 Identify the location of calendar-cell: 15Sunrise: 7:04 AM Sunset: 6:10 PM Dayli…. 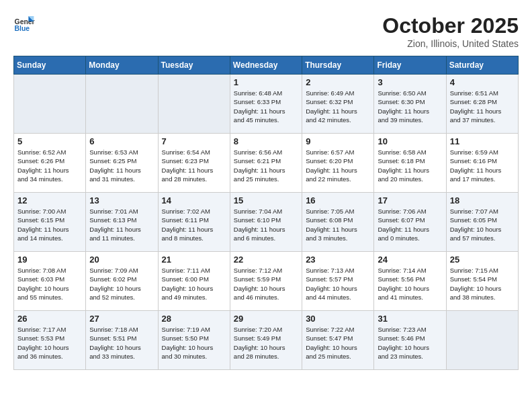
(266, 222).